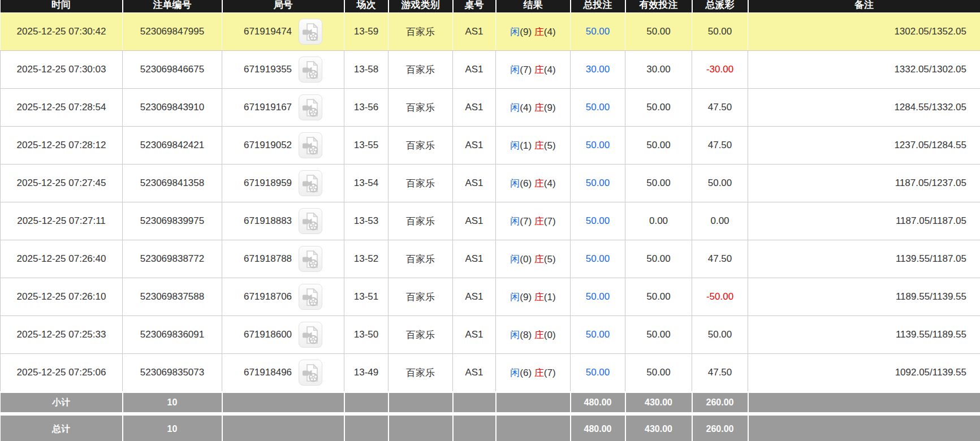 The height and width of the screenshot is (441, 980). I want to click on round-id-text: 671919167, so click(268, 107).